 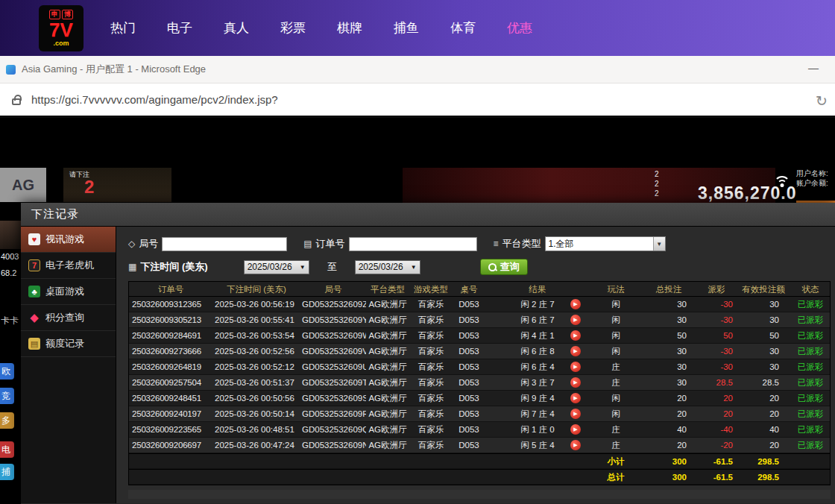 I want to click on sidebar-item-points-query: ◆ 积分查询, so click(x=69, y=318).